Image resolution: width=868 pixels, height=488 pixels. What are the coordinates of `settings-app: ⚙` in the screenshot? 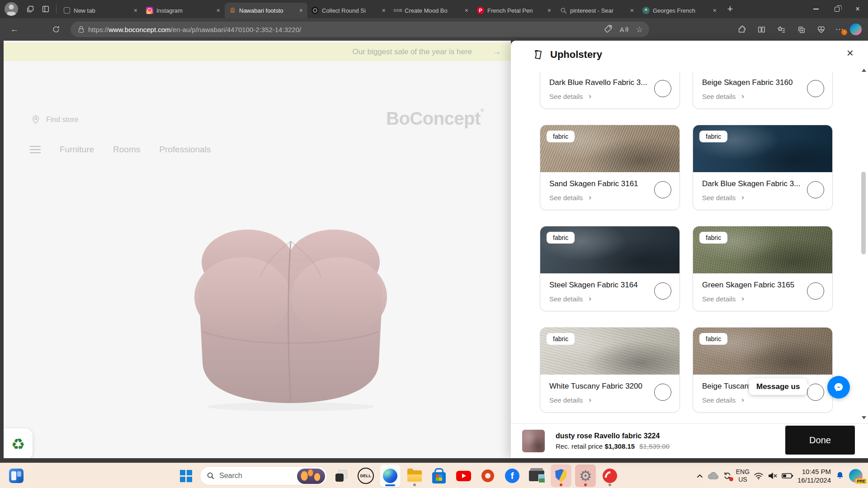 It's located at (585, 476).